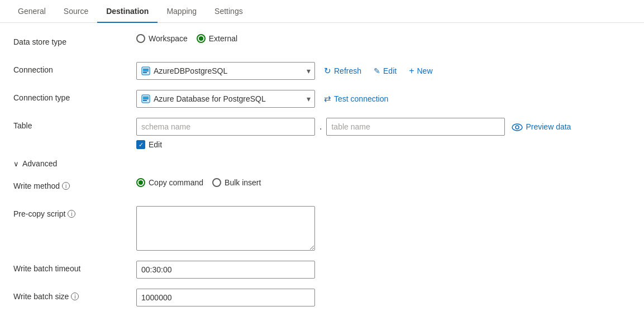  What do you see at coordinates (66, 186) in the screenshot?
I see `write-method-info-icon: i` at bounding box center [66, 186].